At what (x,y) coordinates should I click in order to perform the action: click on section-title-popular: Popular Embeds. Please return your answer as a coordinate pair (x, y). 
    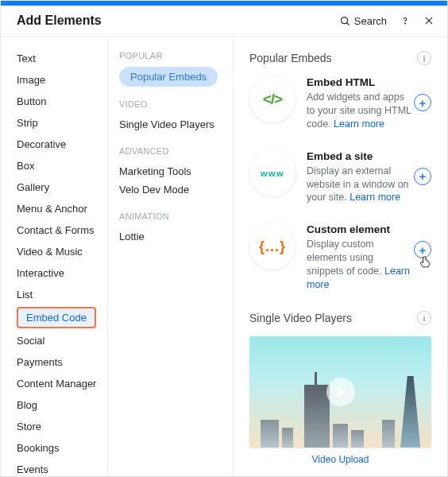
    Looking at the image, I should click on (291, 58).